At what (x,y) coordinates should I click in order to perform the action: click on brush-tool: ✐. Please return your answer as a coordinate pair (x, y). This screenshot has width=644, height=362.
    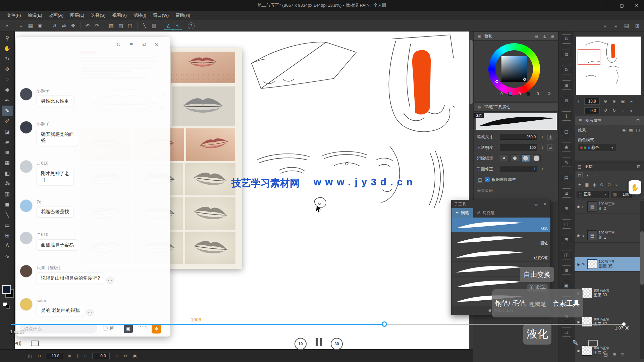
    Looking at the image, I should click on (7, 121).